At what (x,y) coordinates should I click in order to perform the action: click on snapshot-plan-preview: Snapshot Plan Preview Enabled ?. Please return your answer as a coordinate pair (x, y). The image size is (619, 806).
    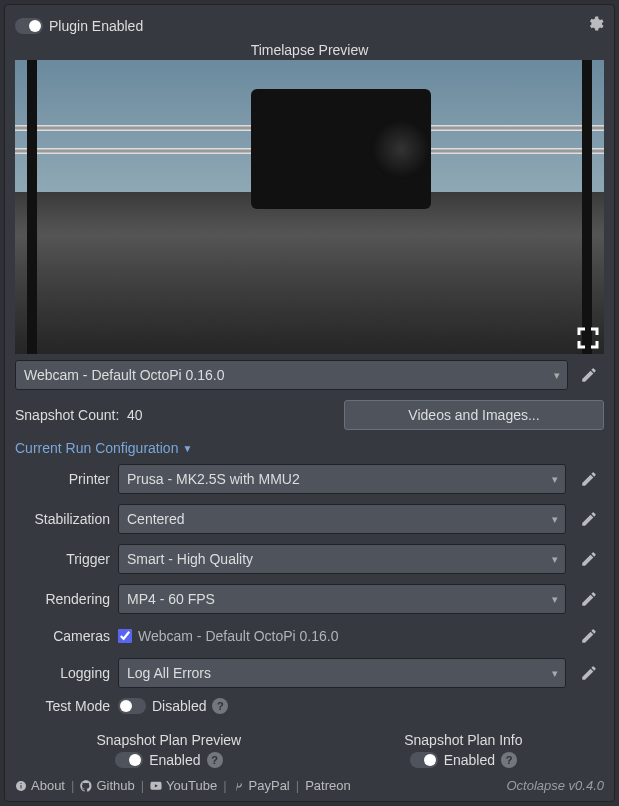
    Looking at the image, I should click on (168, 750).